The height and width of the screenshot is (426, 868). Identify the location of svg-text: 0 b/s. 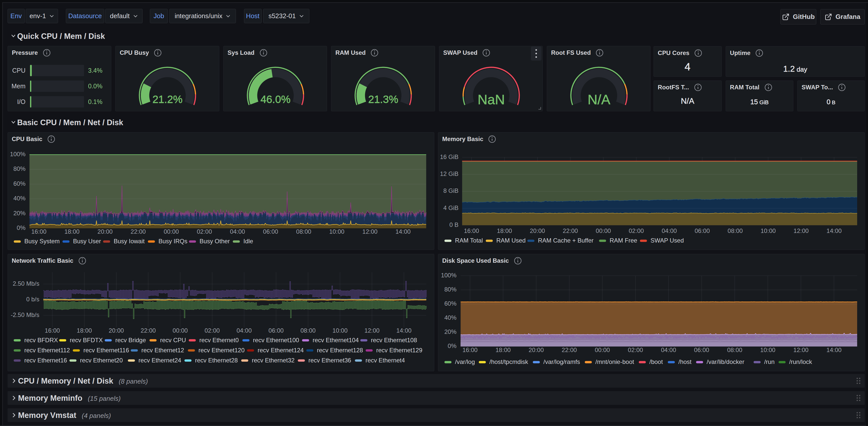
(32, 299).